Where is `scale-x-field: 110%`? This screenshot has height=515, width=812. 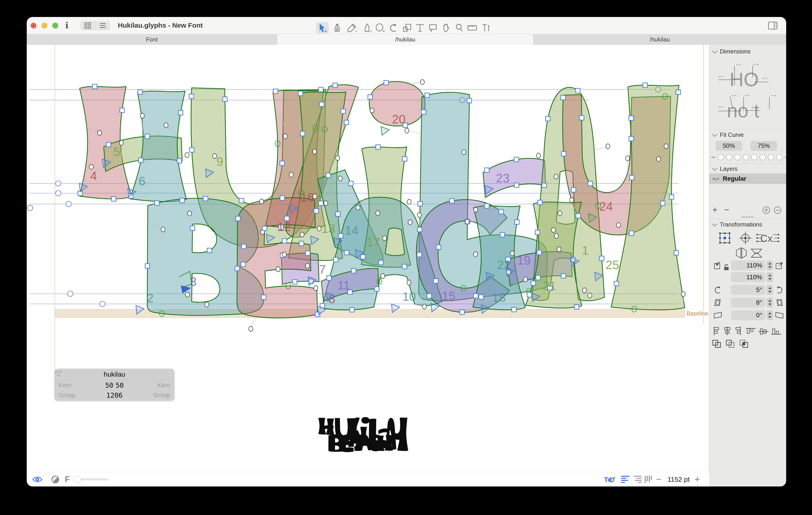 scale-x-field: 110% is located at coordinates (748, 266).